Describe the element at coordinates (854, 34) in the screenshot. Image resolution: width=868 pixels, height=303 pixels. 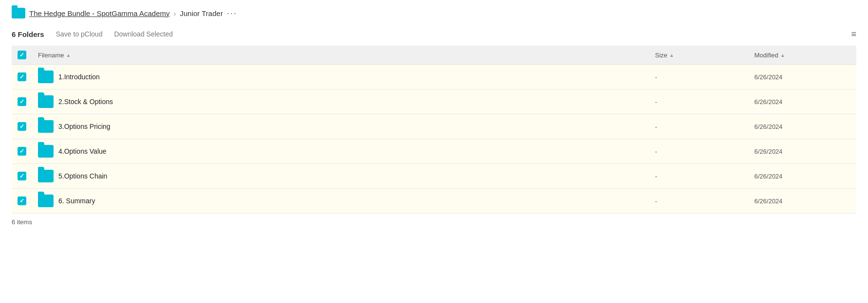
I see `filter-icon: ≡` at that location.